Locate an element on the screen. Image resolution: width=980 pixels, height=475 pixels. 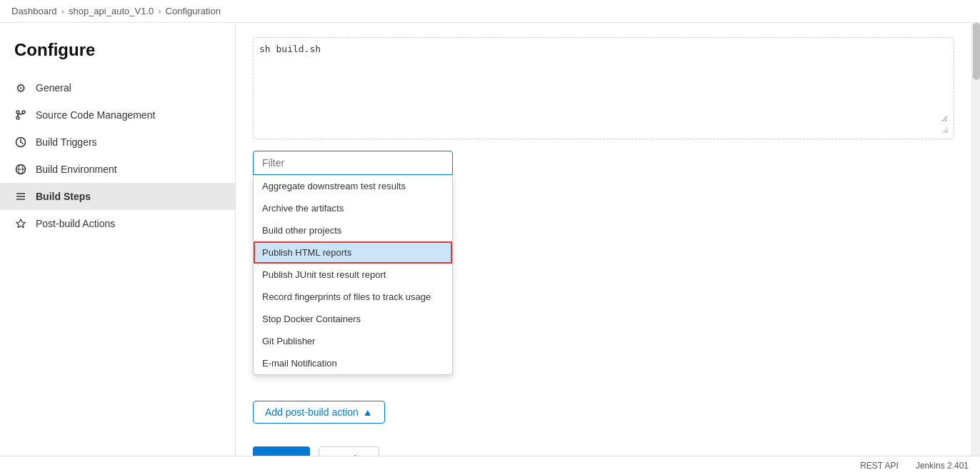
dropdown-item-record-fingerprints: Record fingerprints of files to track us… is located at coordinates (353, 297).